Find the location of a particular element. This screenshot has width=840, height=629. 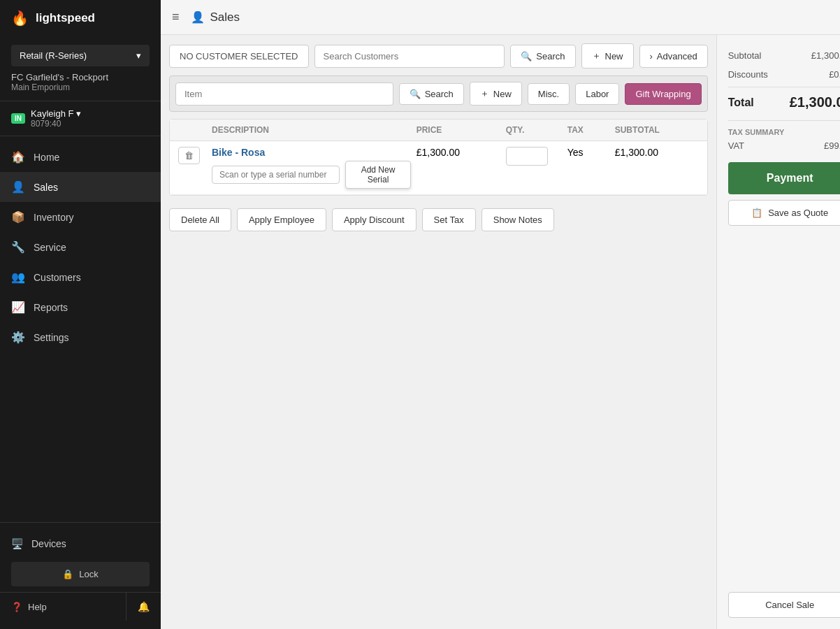

apply-employee-button: Apply Employee is located at coordinates (282, 219).